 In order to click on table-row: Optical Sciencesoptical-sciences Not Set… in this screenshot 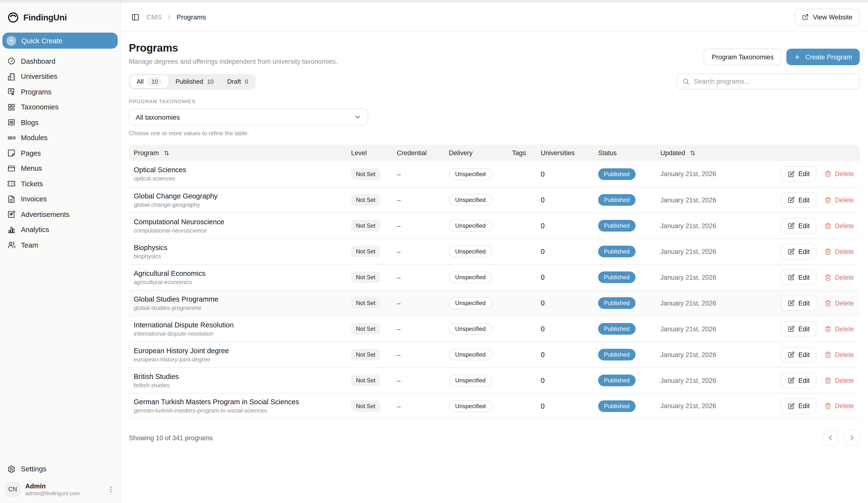, I will do `click(494, 174)`.